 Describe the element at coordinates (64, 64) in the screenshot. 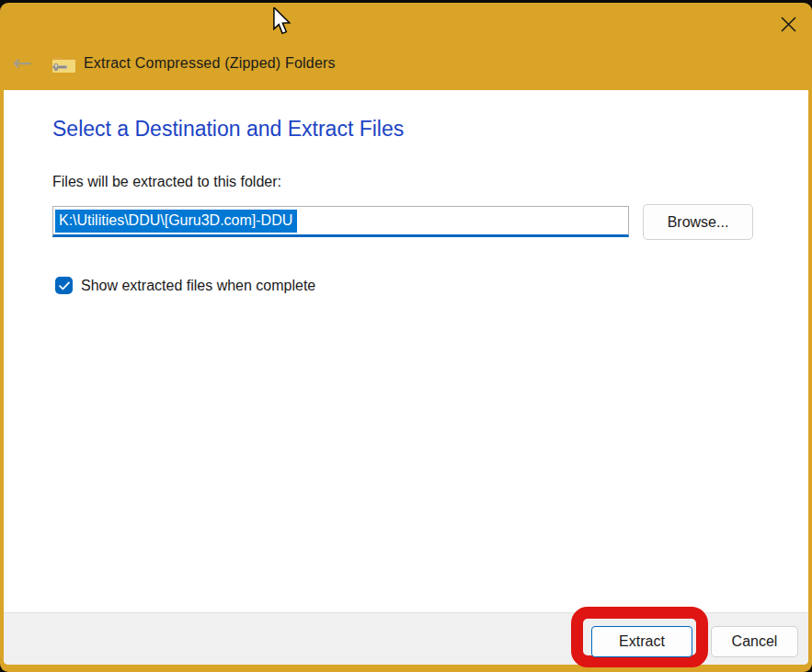

I see `zipped-folder-icon` at that location.